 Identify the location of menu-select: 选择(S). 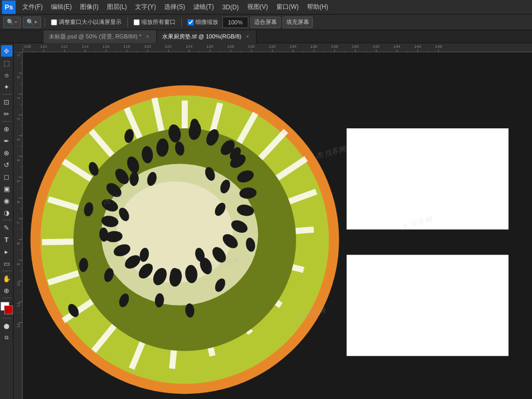
(175, 7).